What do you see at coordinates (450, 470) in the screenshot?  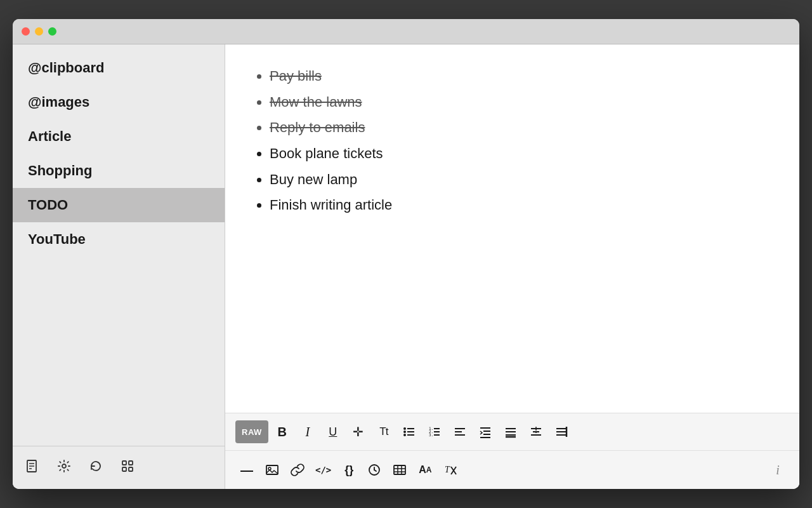 I see `clear-format-button: T` at bounding box center [450, 470].